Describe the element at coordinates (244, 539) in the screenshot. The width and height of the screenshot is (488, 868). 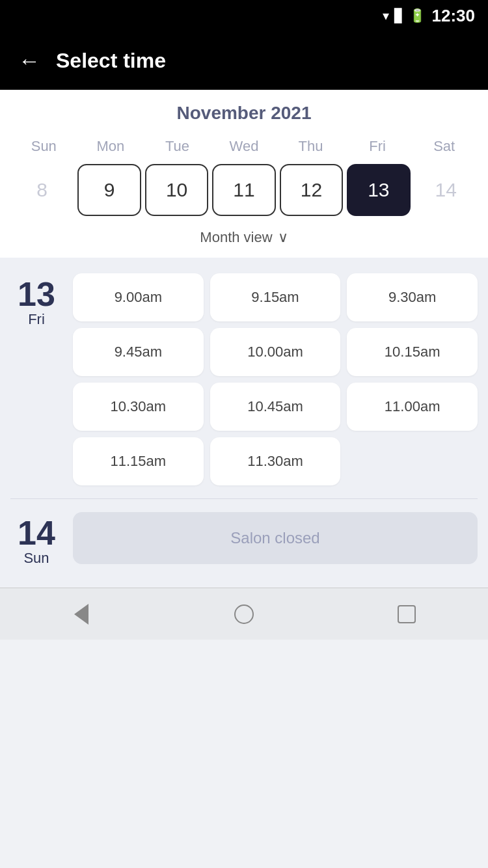
I see `day-group-14: 14 Sun Salon closed` at that location.